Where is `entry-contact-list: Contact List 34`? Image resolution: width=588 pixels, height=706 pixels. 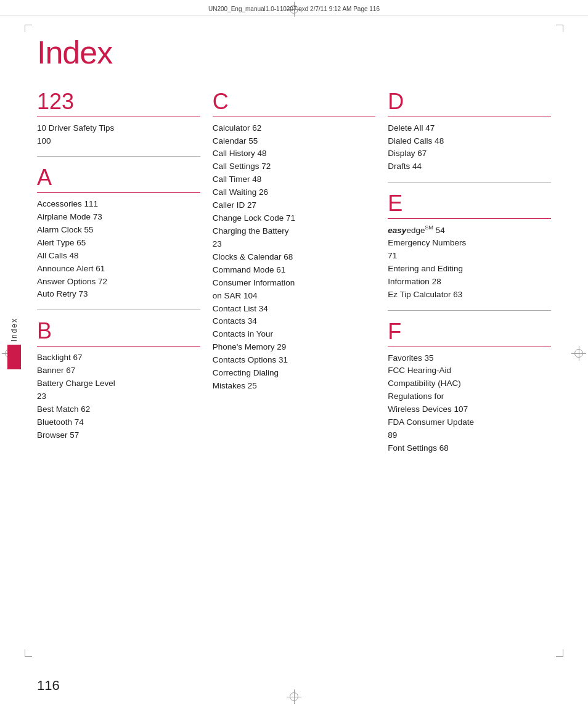 entry-contact-list: Contact List 34 is located at coordinates (295, 310).